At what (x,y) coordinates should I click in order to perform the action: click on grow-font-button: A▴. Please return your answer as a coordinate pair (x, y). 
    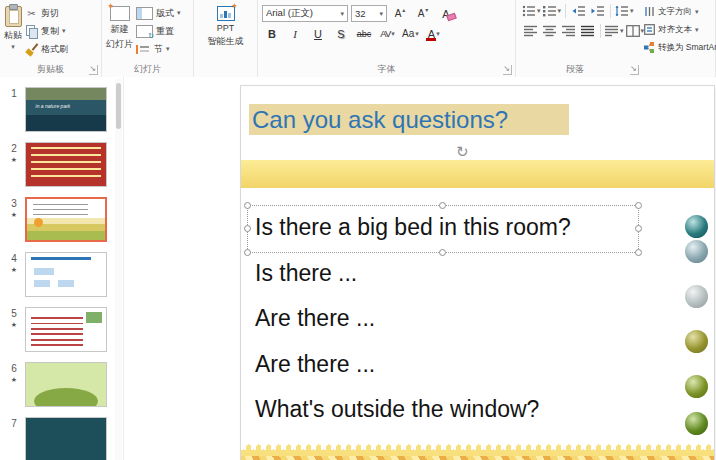
    Looking at the image, I should click on (400, 14).